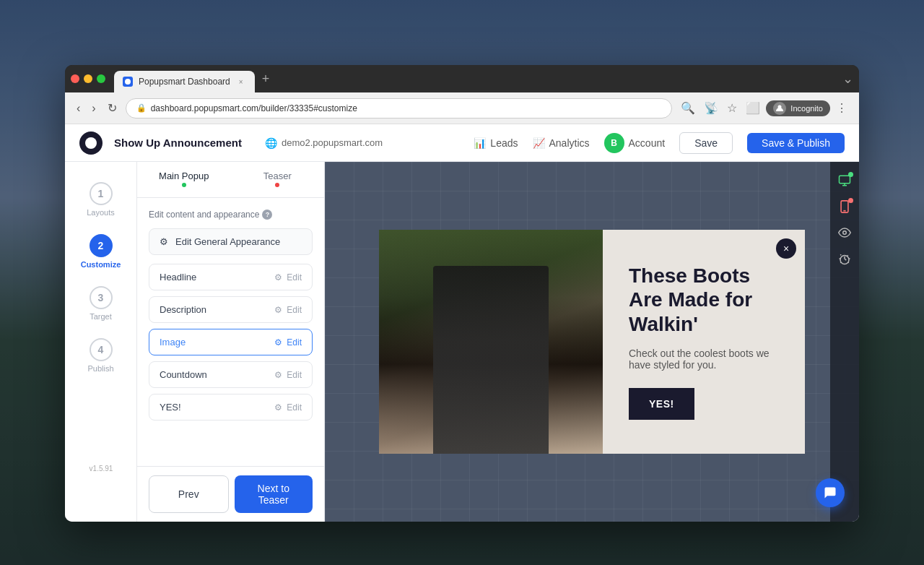 The image size is (924, 565). Describe the element at coordinates (845, 181) in the screenshot. I see `desktop-view-button` at that location.